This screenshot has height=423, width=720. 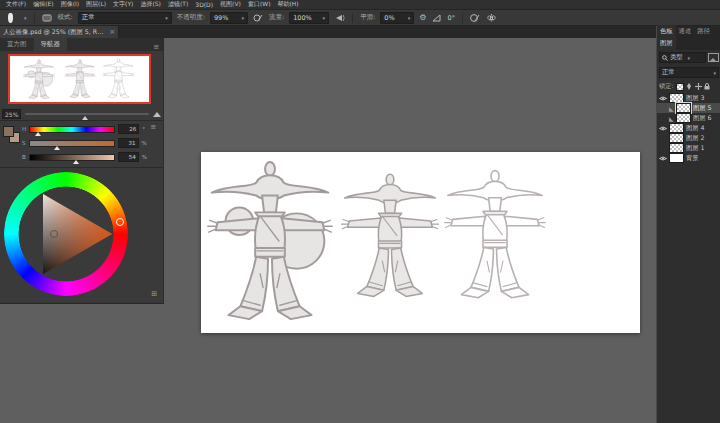 What do you see at coordinates (82, 236) in the screenshot?
I see `color-wheel-panel: ⊞` at bounding box center [82, 236].